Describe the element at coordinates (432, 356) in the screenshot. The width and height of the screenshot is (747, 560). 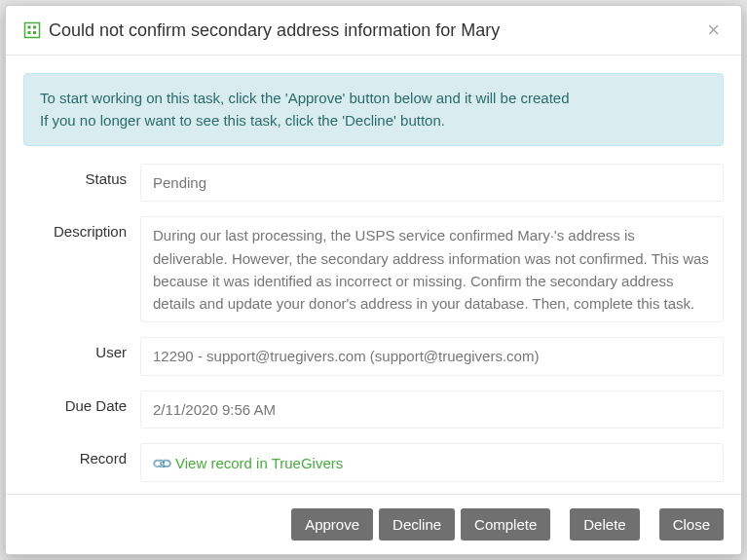
I see `value-user: 12290 - support@truegivers.com (support@…` at that location.